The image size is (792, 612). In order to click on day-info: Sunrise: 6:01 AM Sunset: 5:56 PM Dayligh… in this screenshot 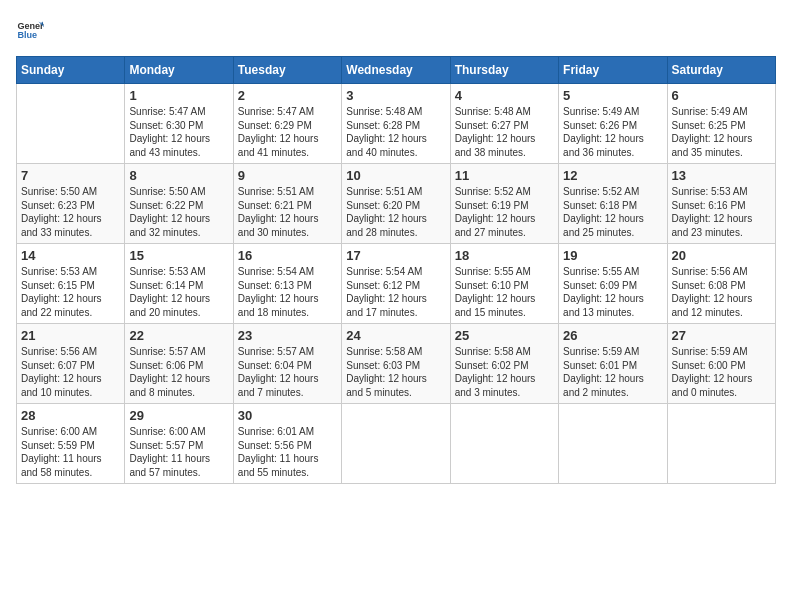, I will do `click(288, 452)`.